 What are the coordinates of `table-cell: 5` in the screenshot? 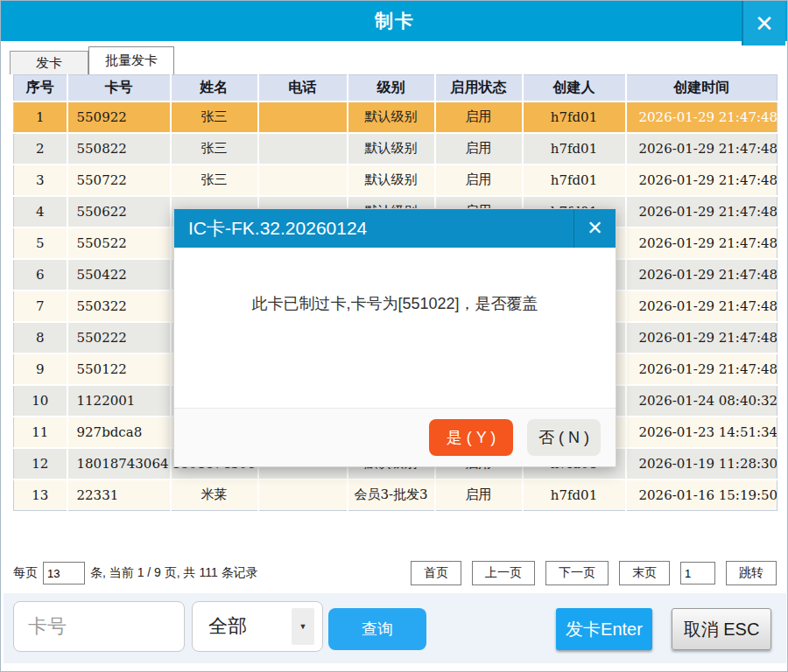 It's located at (40, 243).